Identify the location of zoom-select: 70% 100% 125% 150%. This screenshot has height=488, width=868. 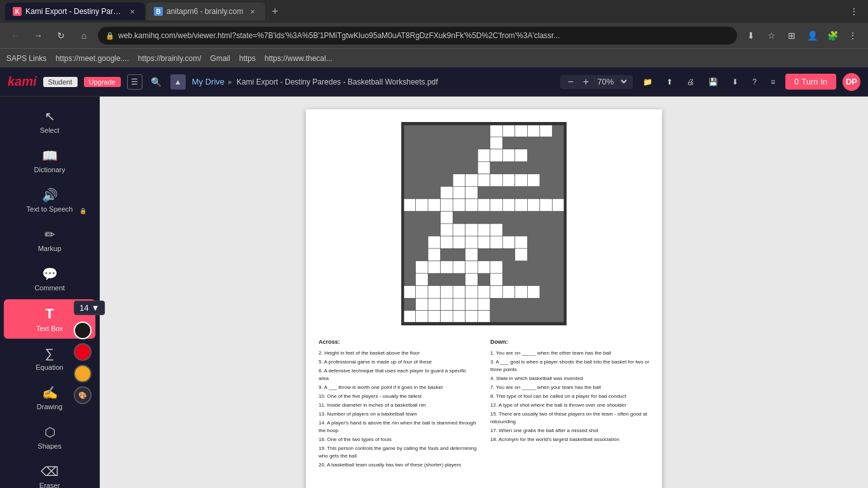
(612, 81).